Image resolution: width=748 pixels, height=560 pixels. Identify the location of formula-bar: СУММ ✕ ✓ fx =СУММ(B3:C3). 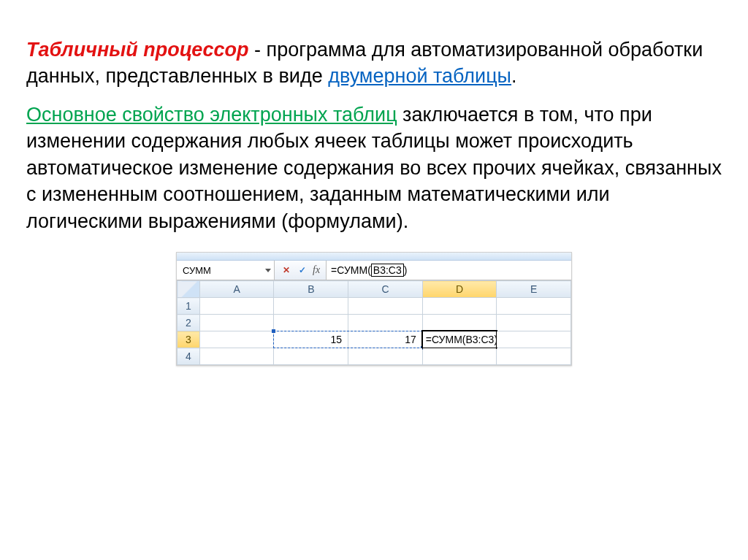
(374, 270).